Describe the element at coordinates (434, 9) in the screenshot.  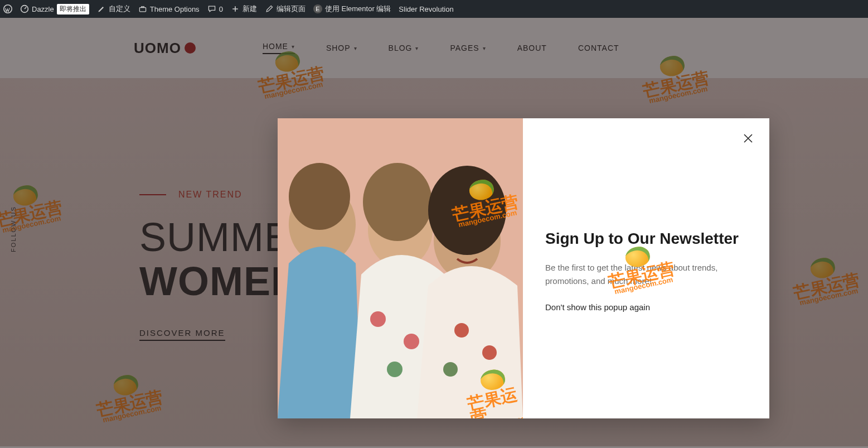
I see `wp-admin-bar: Dazzle 即将推出 自定义 Theme Options 0 新建 编辑页面 …` at that location.